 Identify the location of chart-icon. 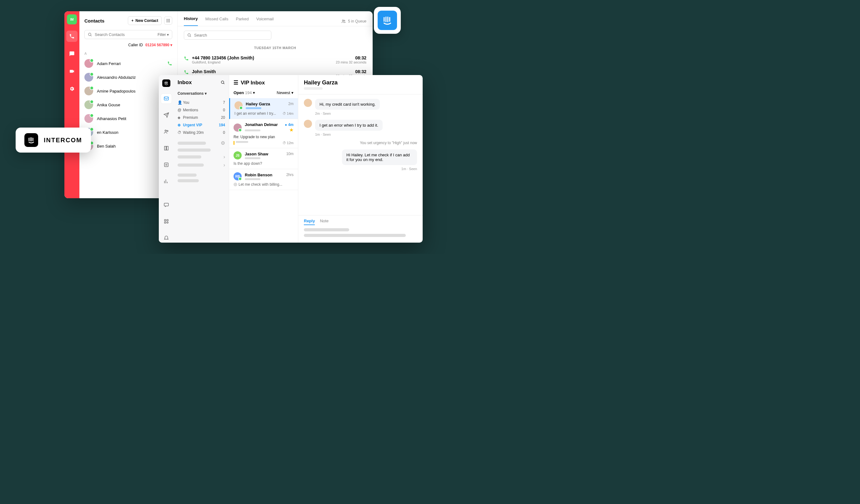
(167, 181).